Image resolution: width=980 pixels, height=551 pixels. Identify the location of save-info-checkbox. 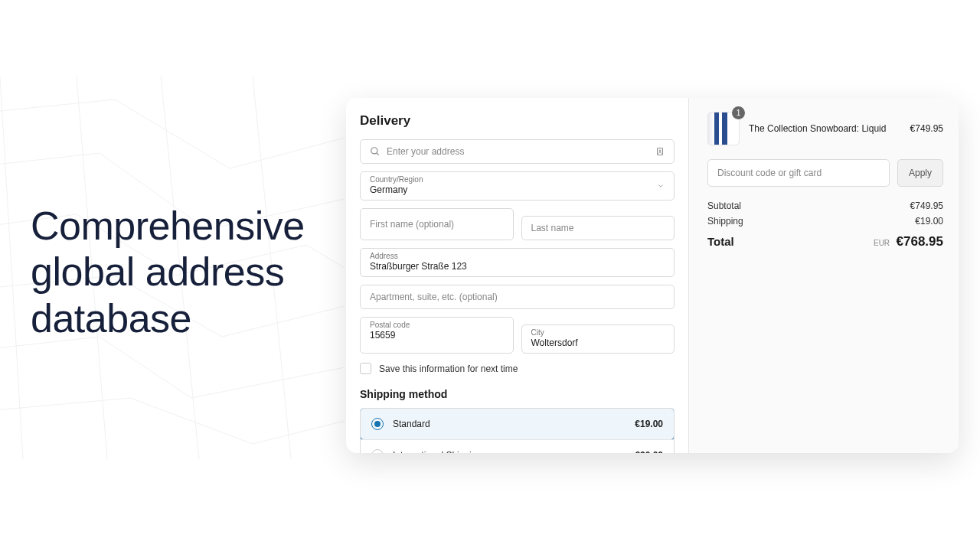
(366, 369).